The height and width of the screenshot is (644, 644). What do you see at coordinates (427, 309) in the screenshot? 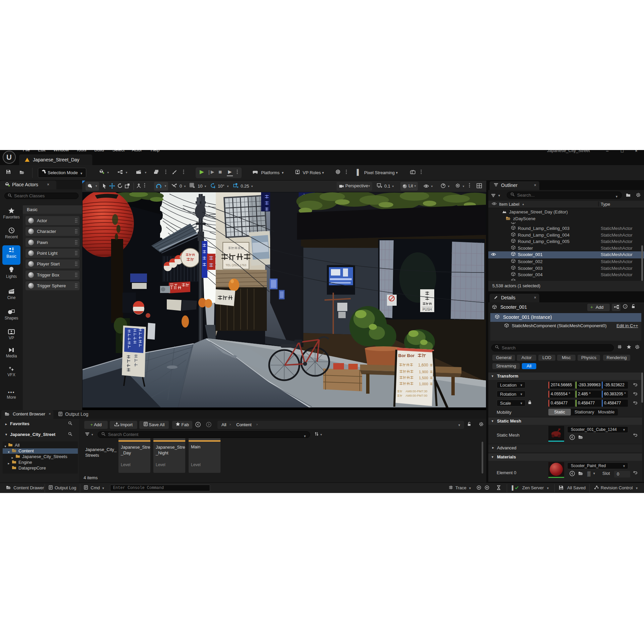
I see `svg-text: PUSH` at bounding box center [427, 309].